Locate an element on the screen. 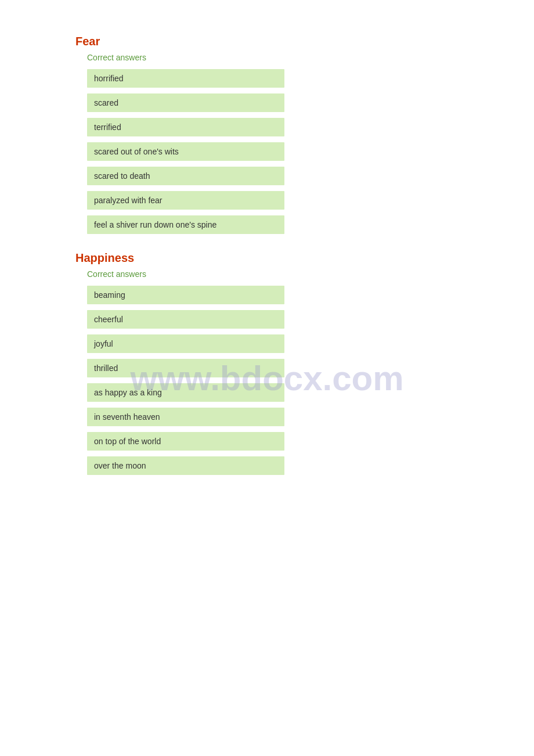 The width and height of the screenshot is (534, 756). answer-item: beaming is located at coordinates (186, 295).